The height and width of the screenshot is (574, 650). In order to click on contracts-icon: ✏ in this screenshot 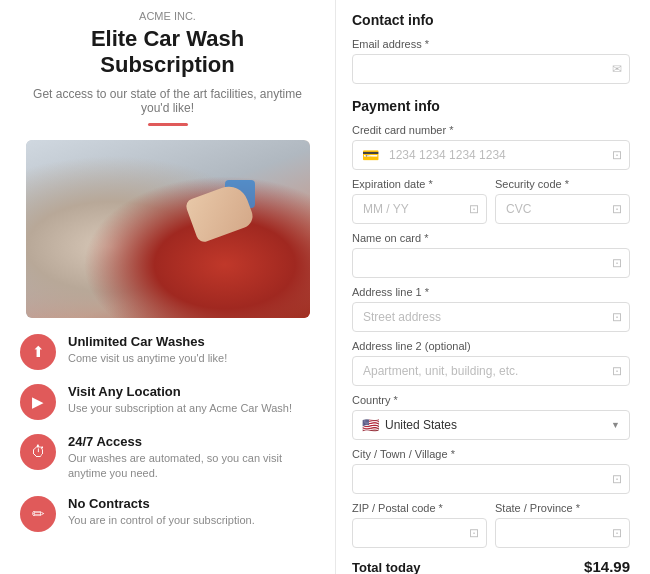, I will do `click(38, 514)`.